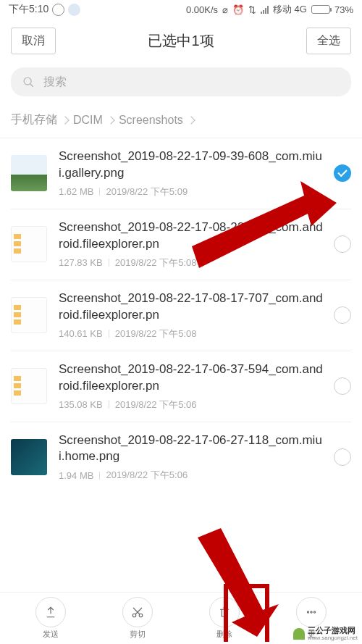  I want to click on trash-icon, so click(224, 612).